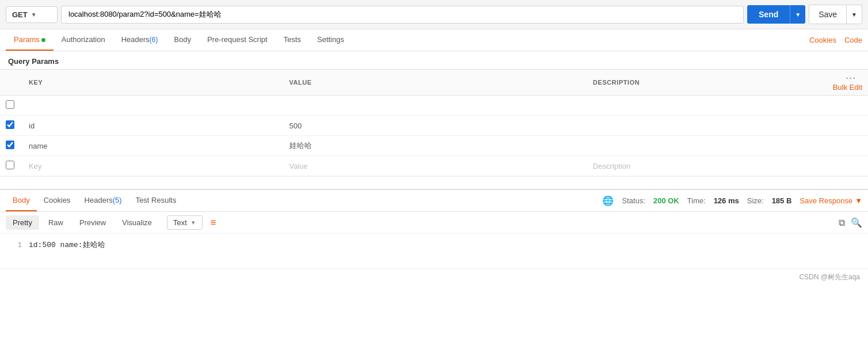 The image size is (868, 349). Describe the element at coordinates (193, 222) in the screenshot. I see `format-dropdown-chevron-icon: ▼` at that location.